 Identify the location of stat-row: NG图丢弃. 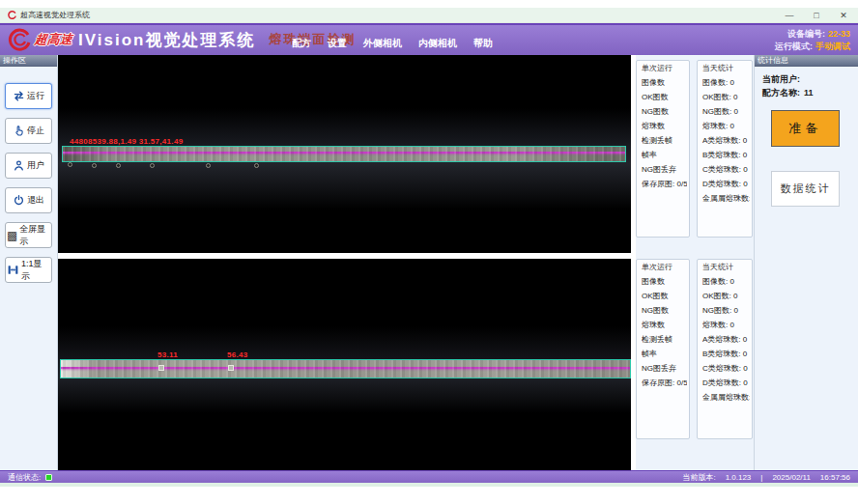
(665, 369).